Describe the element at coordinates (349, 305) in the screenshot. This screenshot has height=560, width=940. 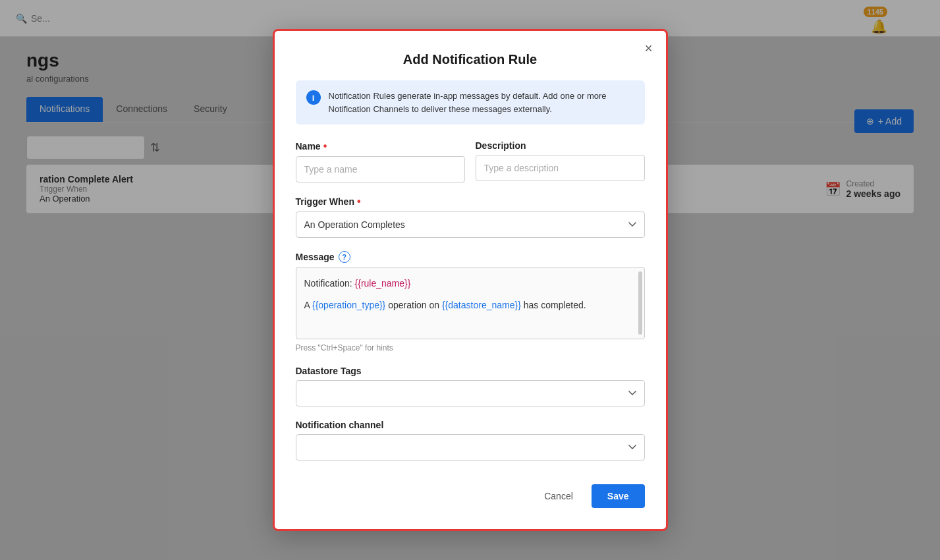
I see `operation-type-var: {{operation_type}}` at that location.